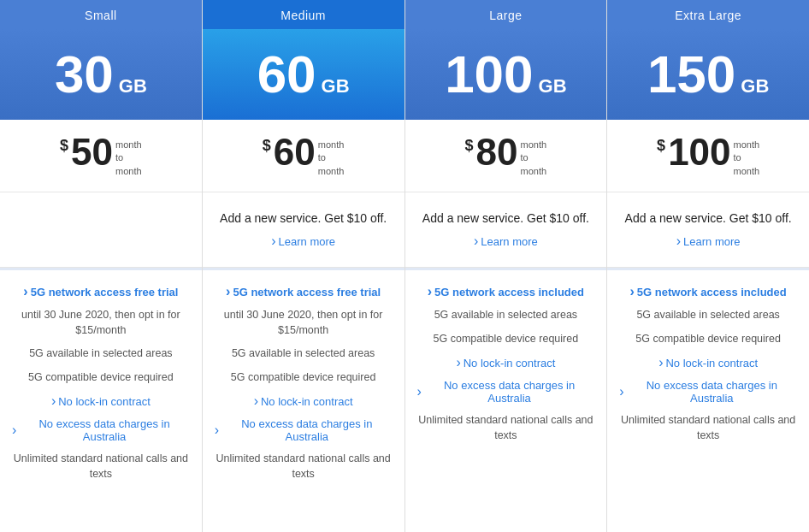 This screenshot has height=532, width=809. What do you see at coordinates (101, 378) in the screenshot?
I see `feature-item-small-3: 5G compatible device required` at bounding box center [101, 378].